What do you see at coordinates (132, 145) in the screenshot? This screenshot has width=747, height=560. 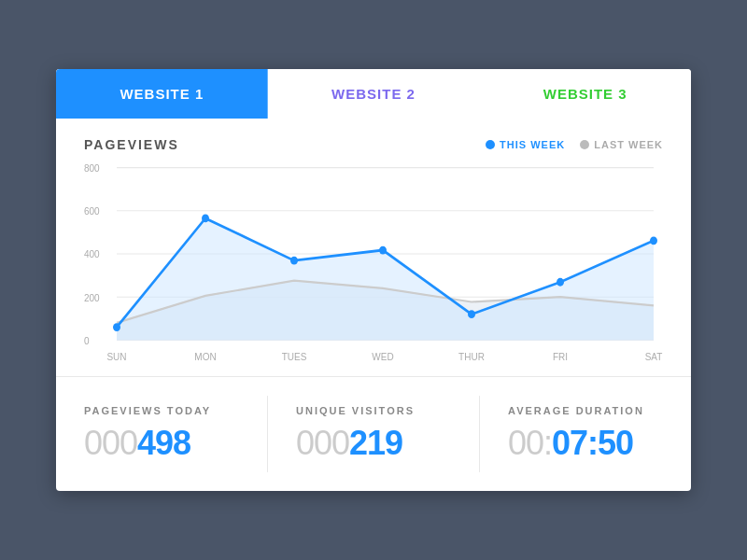 I see `chart-title: PAGEVIEWS` at bounding box center [132, 145].